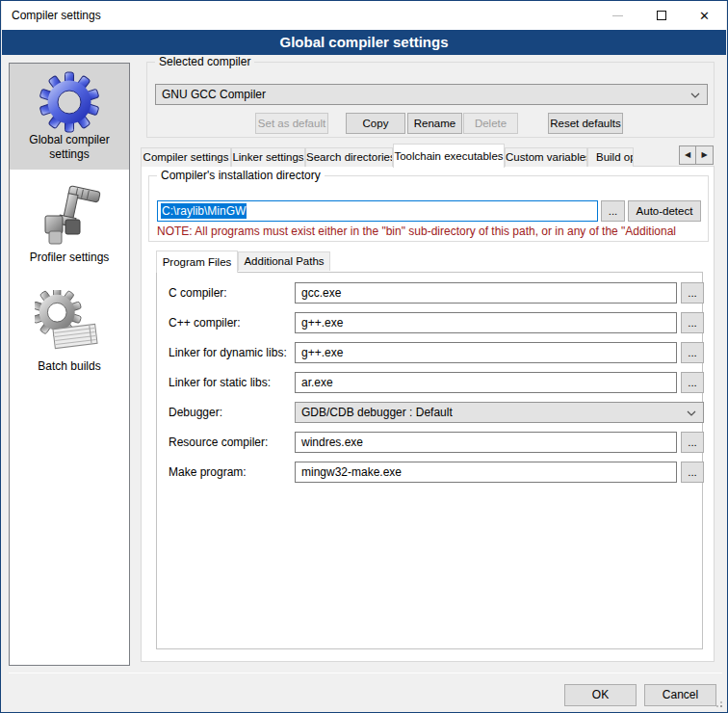 This screenshot has height=713, width=728. What do you see at coordinates (376, 123) in the screenshot?
I see `copy-button: Copy` at bounding box center [376, 123].